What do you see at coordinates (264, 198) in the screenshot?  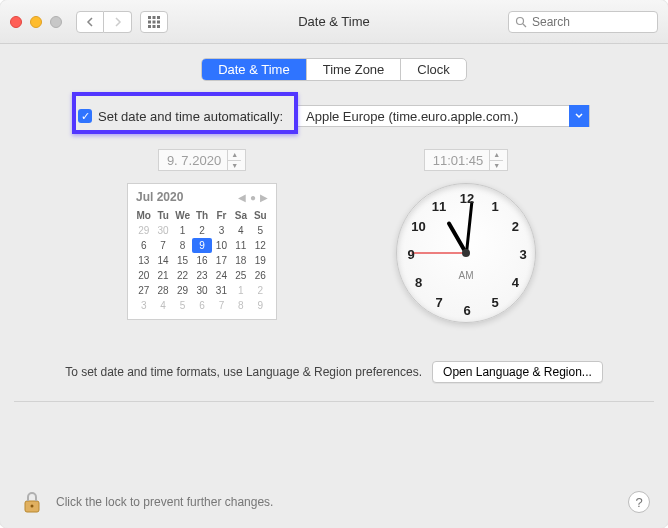 I see `calendar-next-icon: ▶` at bounding box center [264, 198].